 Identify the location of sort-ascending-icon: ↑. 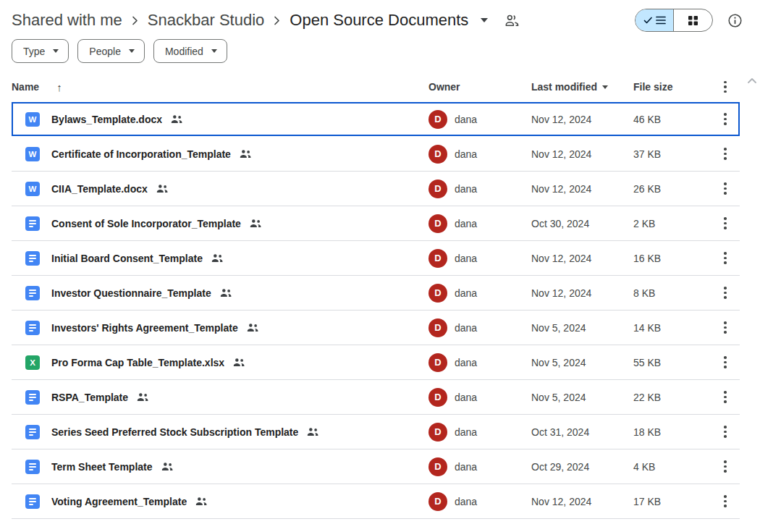
(59, 87).